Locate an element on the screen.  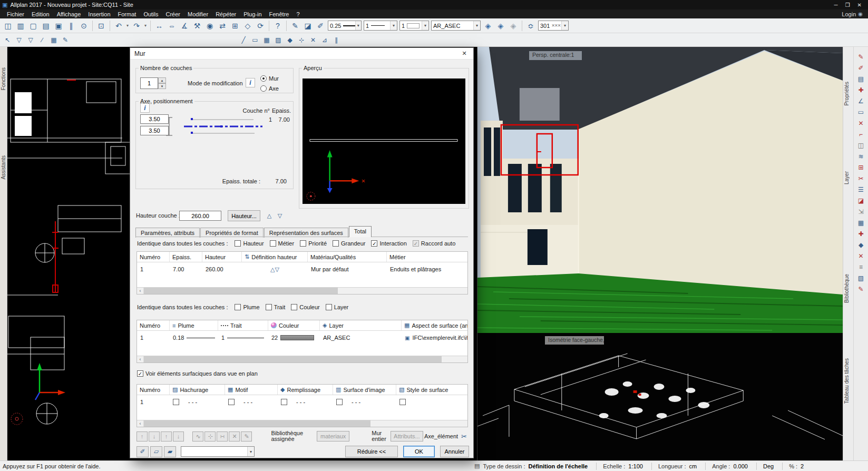
wall-tool-icon: ✎ is located at coordinates (861, 57).